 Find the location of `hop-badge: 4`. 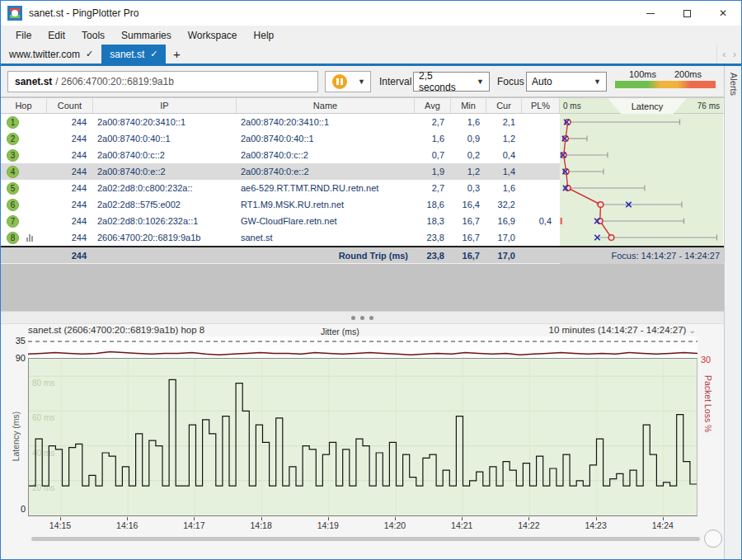

hop-badge: 4 is located at coordinates (13, 172).